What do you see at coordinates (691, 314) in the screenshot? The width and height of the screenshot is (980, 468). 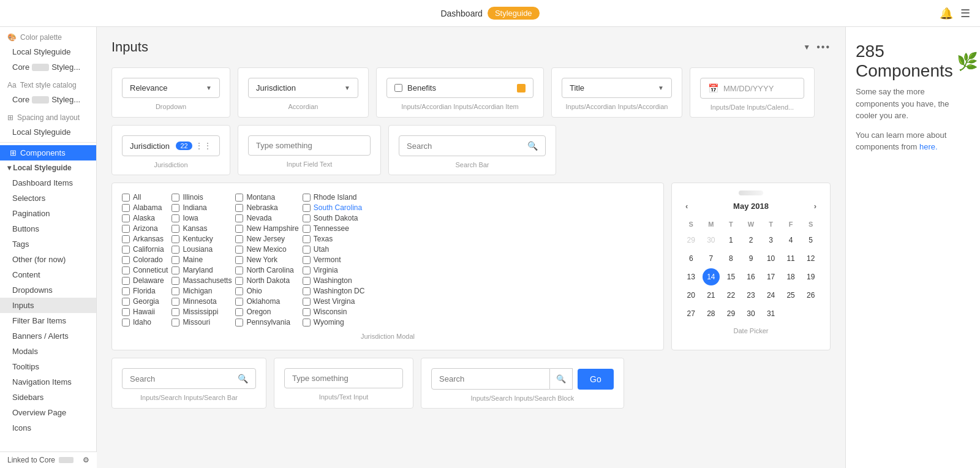 I see `cal-day: 27` at bounding box center [691, 314].